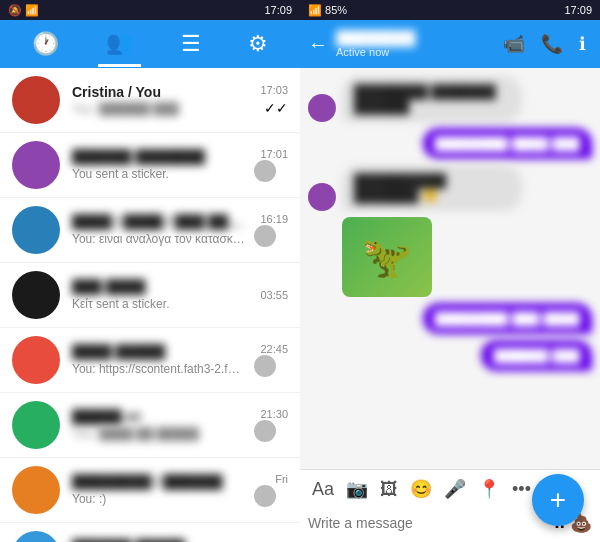 The width and height of the screenshot is (600, 542). Describe the element at coordinates (120, 44) in the screenshot. I see `tab-contacts: 👥` at that location.